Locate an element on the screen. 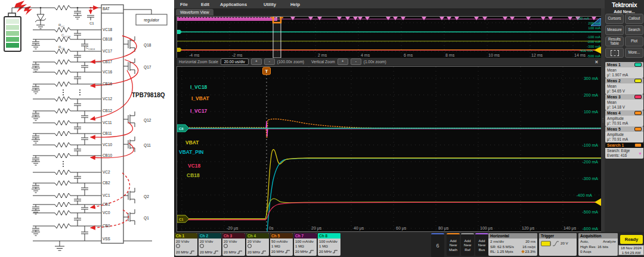 The width and height of the screenshot is (644, 257). svg-text: -200 mA is located at coordinates (594, 42).